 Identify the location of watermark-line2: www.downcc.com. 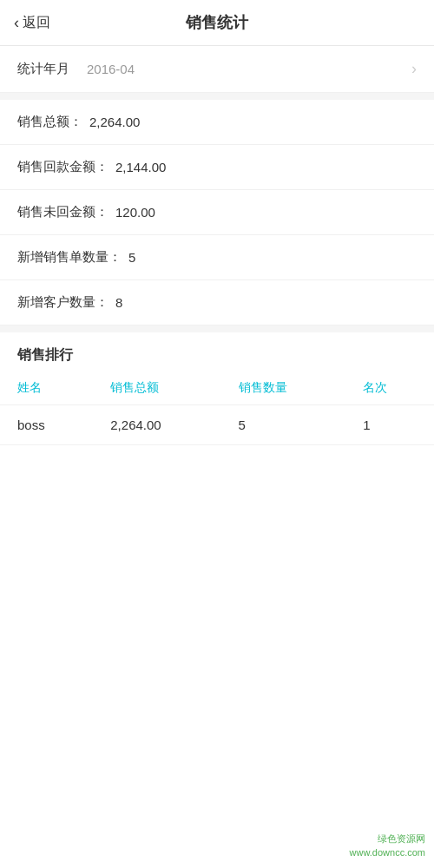
(387, 852).